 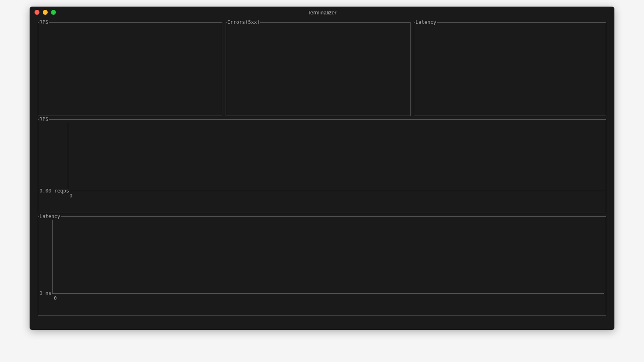 What do you see at coordinates (243, 23) in the screenshot?
I see `panel-label: Errors(5xx)` at bounding box center [243, 23].